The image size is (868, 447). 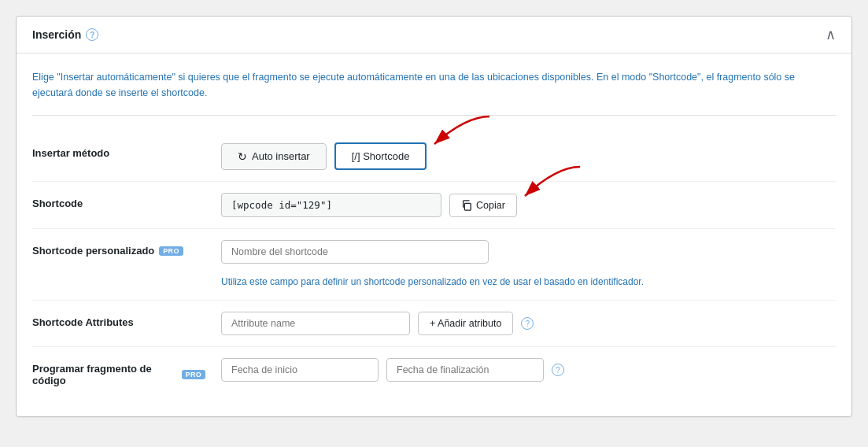 What do you see at coordinates (434, 372) in the screenshot?
I see `schedule-row: Programar fragmento de código PRO ?` at bounding box center [434, 372].